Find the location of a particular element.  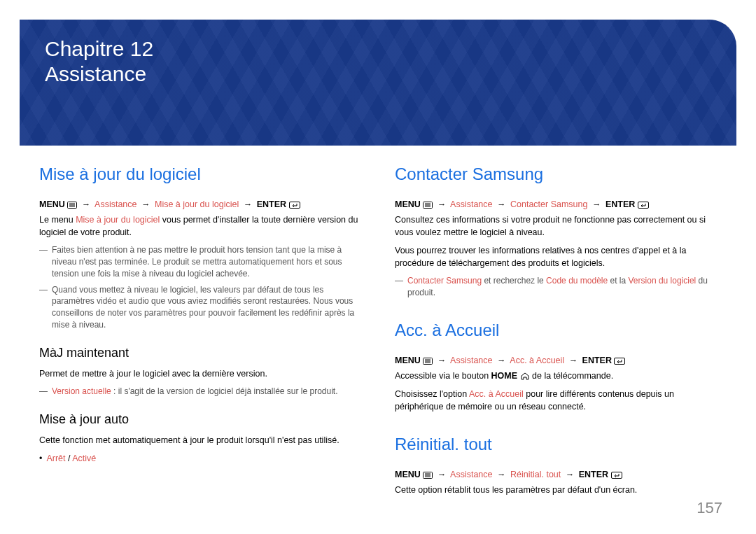

section-software-update-title: Mise à jour du logiciel is located at coordinates (200, 175).